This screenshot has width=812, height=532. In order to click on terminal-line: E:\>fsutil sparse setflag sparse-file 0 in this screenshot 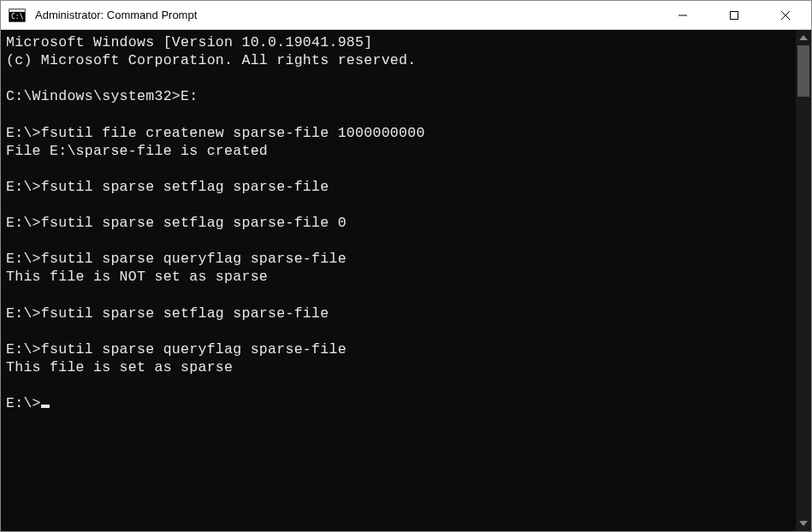, I will do `click(399, 222)`.